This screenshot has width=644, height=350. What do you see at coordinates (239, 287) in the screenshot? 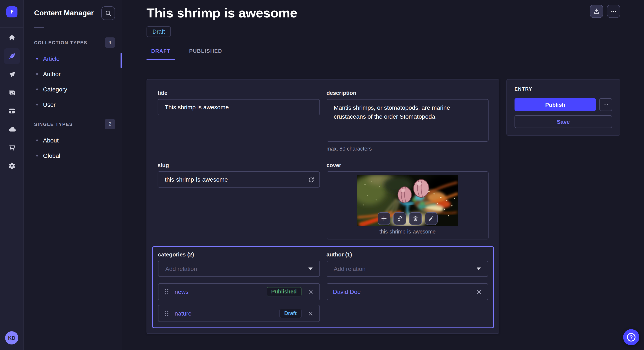
I see `field-categories: categories (2) Add relation news` at bounding box center [239, 287].